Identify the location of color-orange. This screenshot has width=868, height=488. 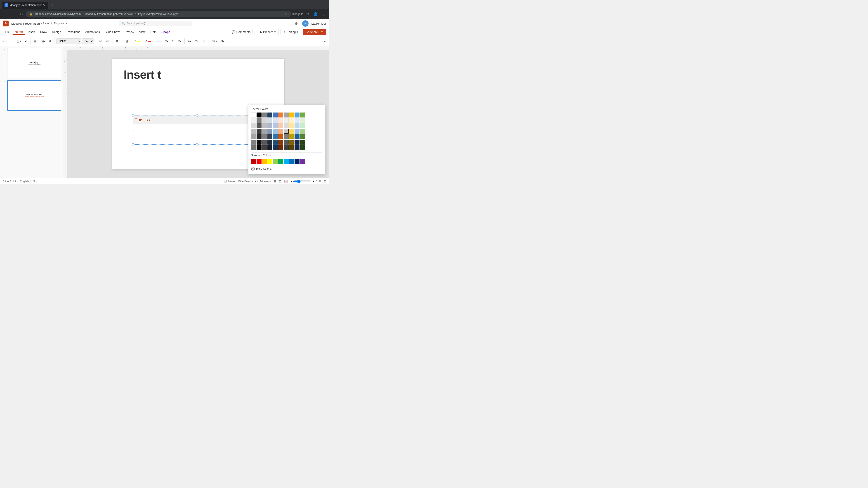
(281, 115).